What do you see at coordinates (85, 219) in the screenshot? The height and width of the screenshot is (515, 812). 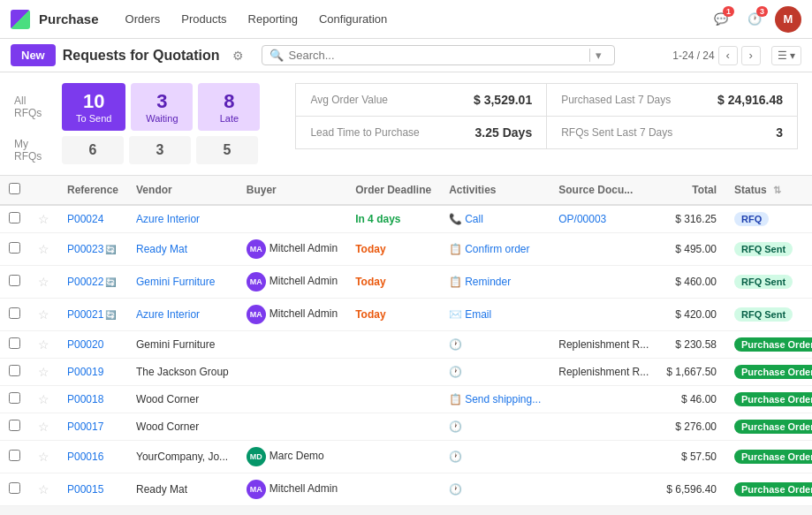 I see `reference-link: P00024` at bounding box center [85, 219].